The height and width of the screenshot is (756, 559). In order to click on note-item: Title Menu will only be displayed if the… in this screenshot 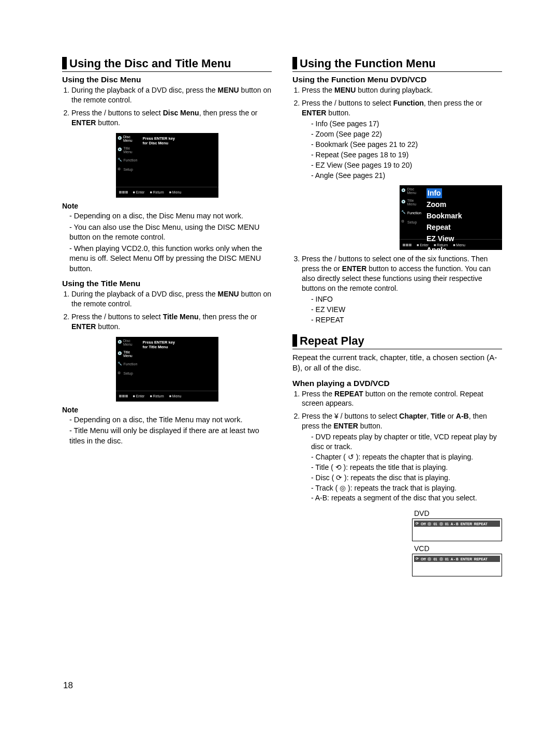, I will do `click(171, 436)`.